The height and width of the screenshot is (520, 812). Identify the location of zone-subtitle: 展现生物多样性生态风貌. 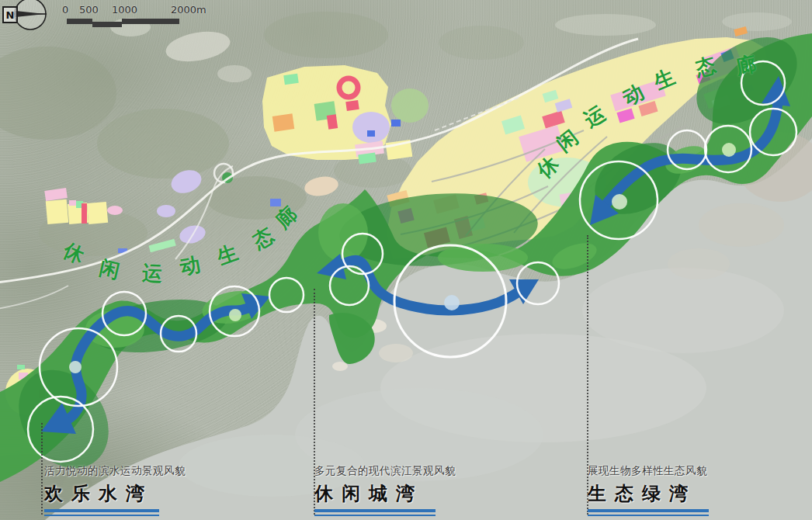
(677, 471).